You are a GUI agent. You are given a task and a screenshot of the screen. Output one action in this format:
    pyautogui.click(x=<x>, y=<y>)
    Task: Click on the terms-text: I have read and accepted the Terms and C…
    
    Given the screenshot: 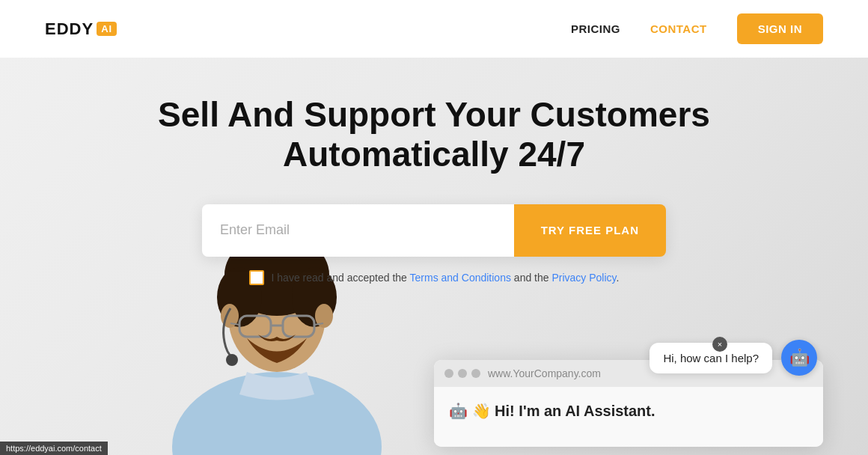 What is the action you would take?
    pyautogui.click(x=446, y=278)
    